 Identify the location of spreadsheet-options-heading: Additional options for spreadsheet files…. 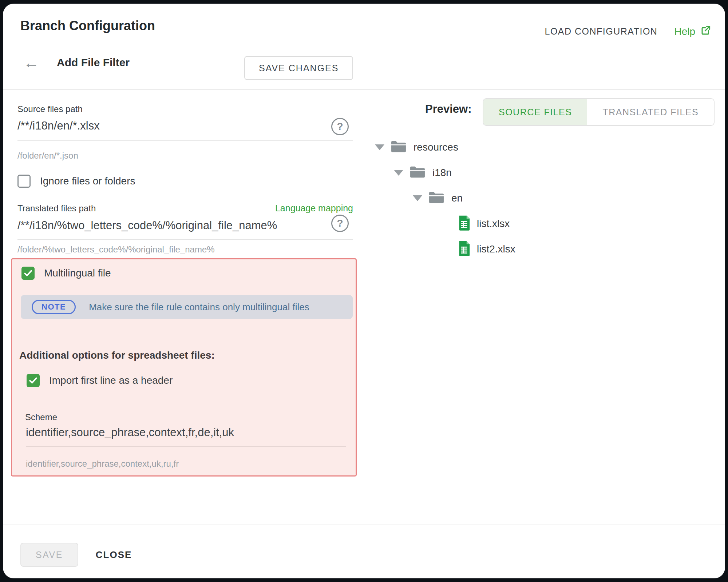
(117, 355).